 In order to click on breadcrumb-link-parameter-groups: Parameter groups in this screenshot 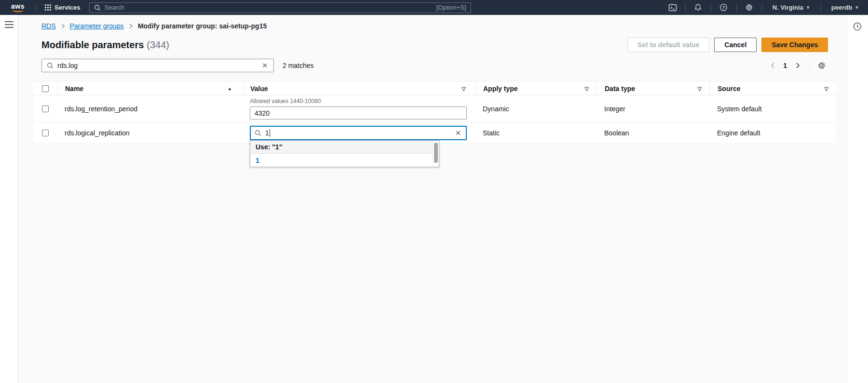, I will do `click(97, 26)`.